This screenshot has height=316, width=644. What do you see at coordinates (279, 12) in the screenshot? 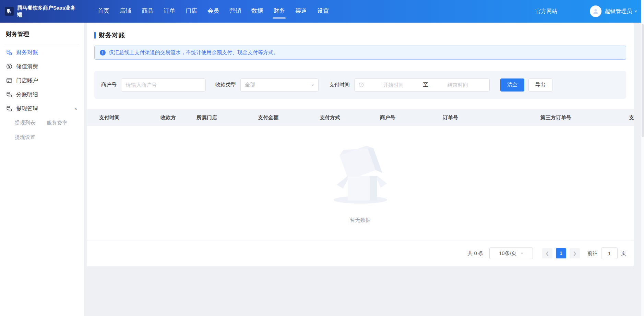
I see `nav-item-finance: 财务` at bounding box center [279, 12].